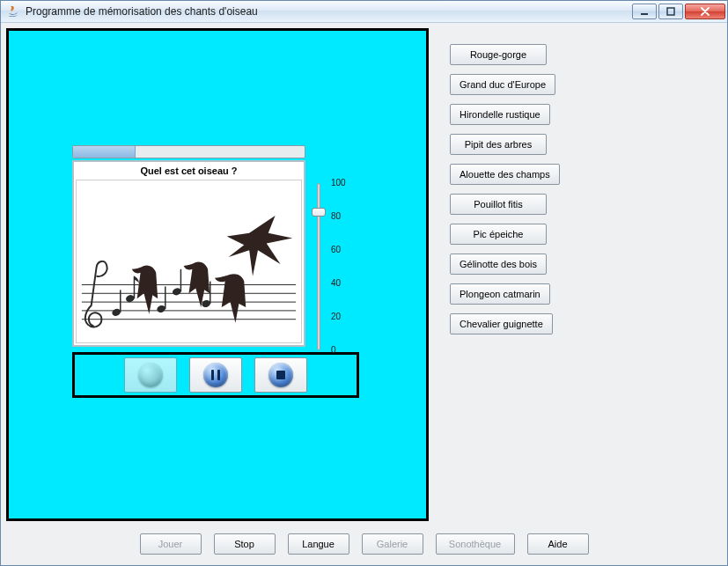 The width and height of the screenshot is (728, 566). I want to click on bird-option: Plongeon catmarin, so click(500, 294).